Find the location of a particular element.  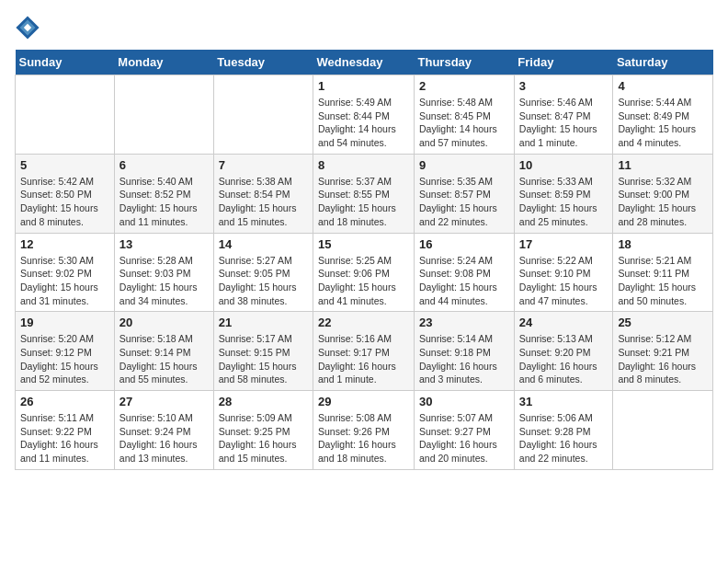

day-number: 27 is located at coordinates (164, 401).